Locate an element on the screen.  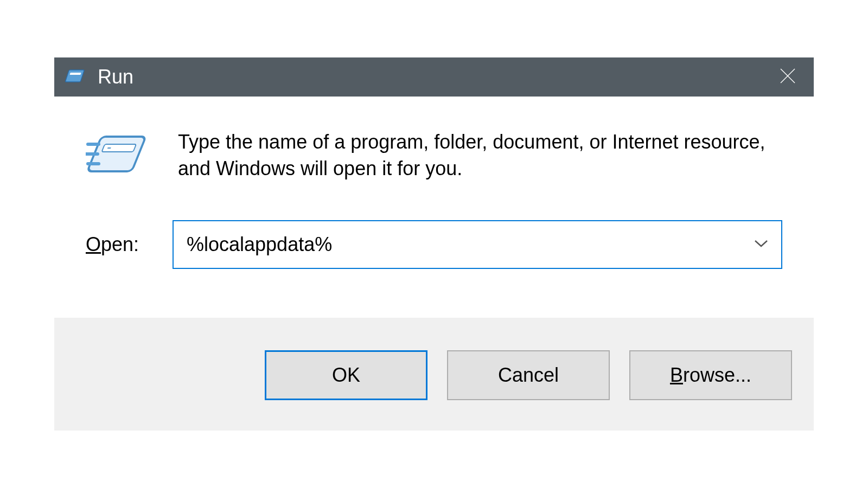
open-label: Open: is located at coordinates (118, 245).